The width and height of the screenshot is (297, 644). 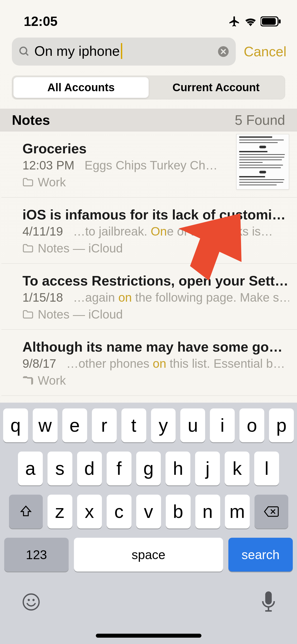 I want to click on key-h: h, so click(x=178, y=468).